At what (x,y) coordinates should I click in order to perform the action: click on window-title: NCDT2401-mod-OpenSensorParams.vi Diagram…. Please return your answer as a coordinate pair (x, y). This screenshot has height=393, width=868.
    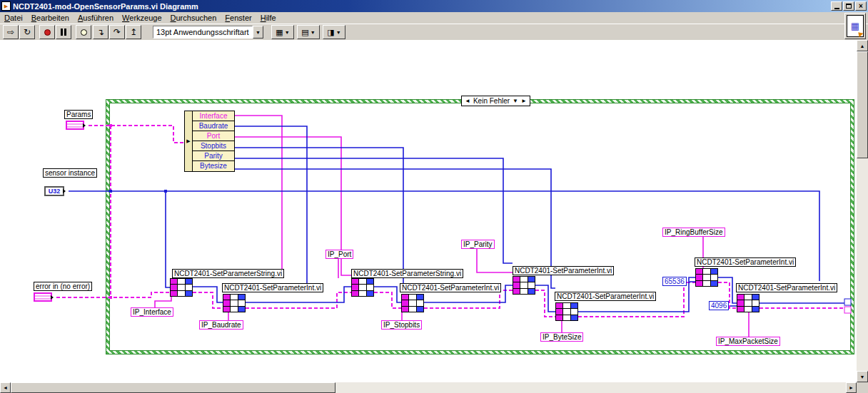
    Looking at the image, I should click on (421, 6).